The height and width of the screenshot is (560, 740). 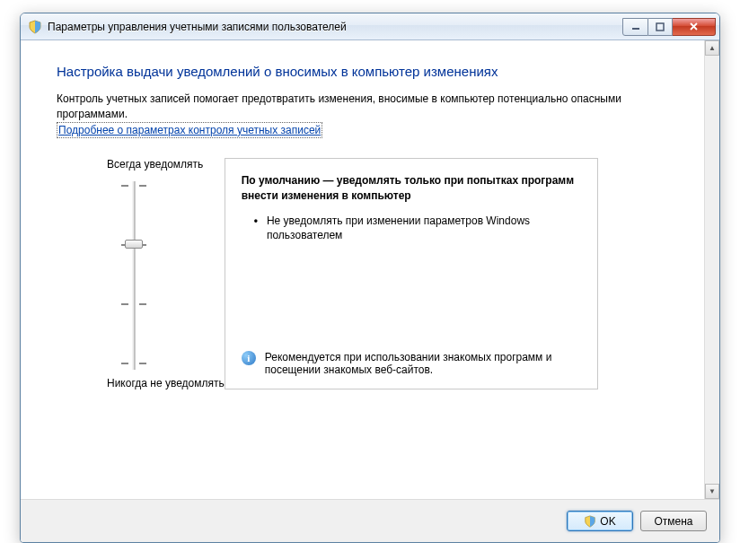 What do you see at coordinates (711, 269) in the screenshot?
I see `vertical-scrollbar: ▲ ▼` at bounding box center [711, 269].